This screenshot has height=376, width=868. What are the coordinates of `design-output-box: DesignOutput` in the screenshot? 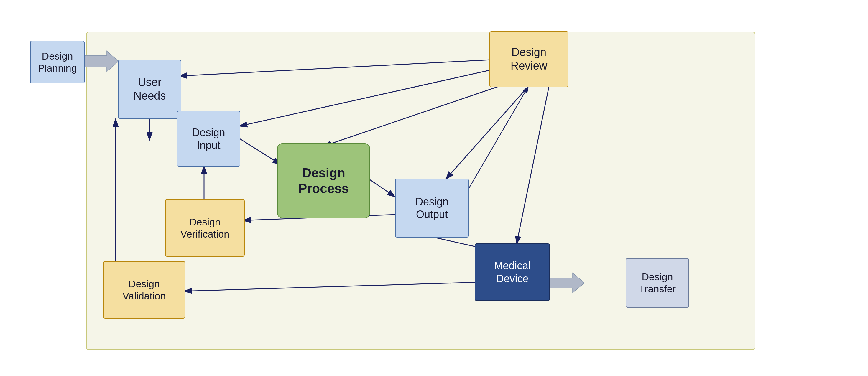 It's located at (432, 208).